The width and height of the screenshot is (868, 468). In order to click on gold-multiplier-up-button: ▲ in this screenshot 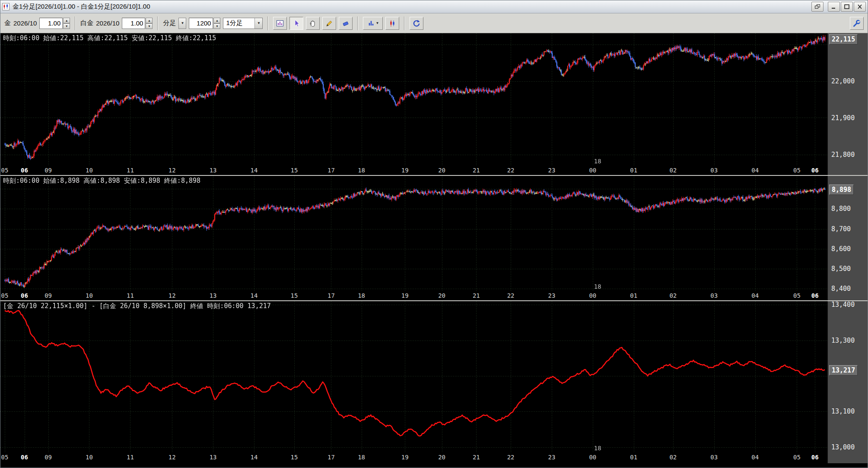, I will do `click(67, 21)`.